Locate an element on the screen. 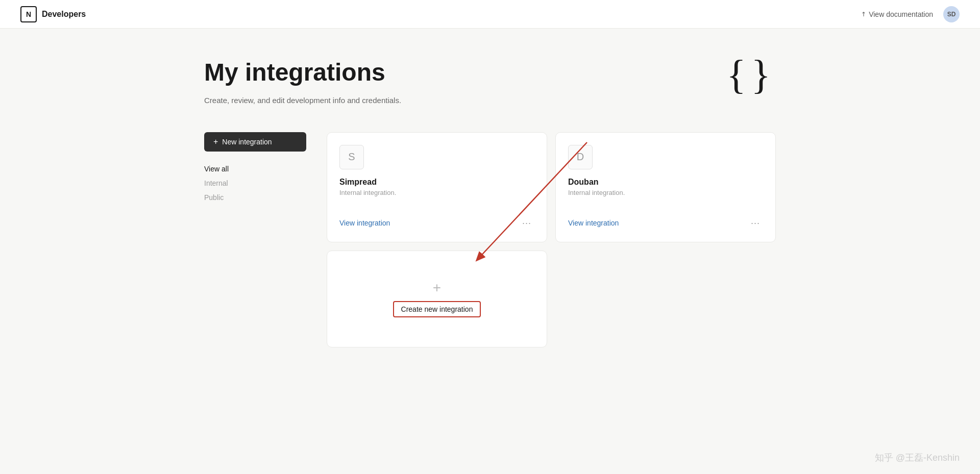 Image resolution: width=980 pixels, height=474 pixels. simpread-avatar: S is located at coordinates (352, 157).